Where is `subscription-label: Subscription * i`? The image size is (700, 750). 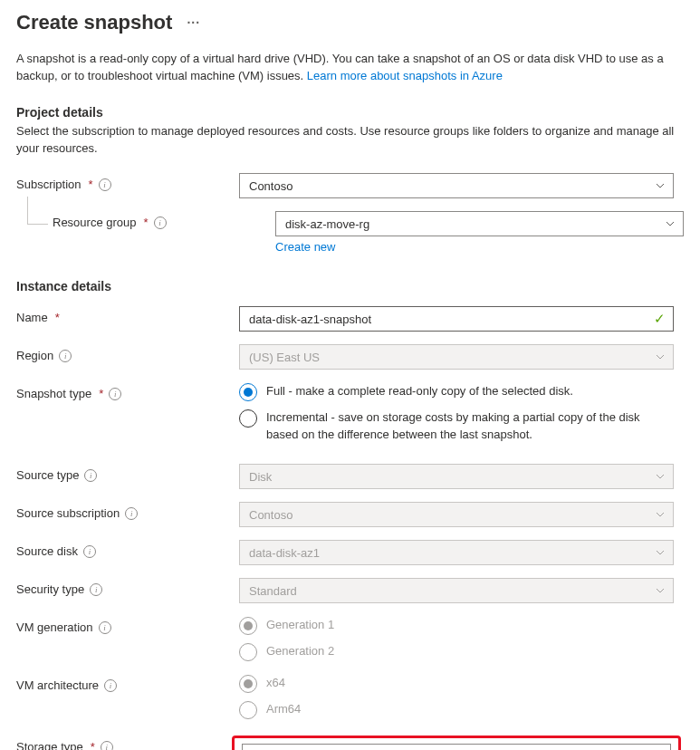 subscription-label: Subscription * i is located at coordinates (128, 182).